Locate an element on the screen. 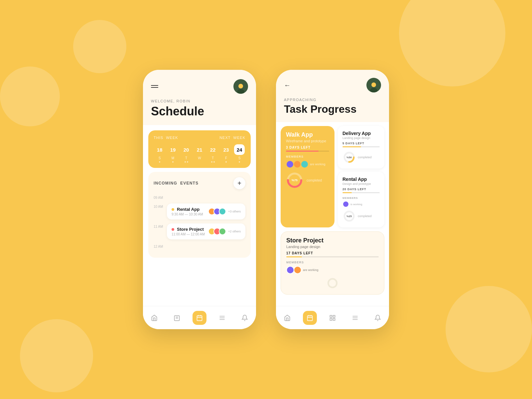 This screenshot has width=532, height=399. task-nav-grid is located at coordinates (332, 318).